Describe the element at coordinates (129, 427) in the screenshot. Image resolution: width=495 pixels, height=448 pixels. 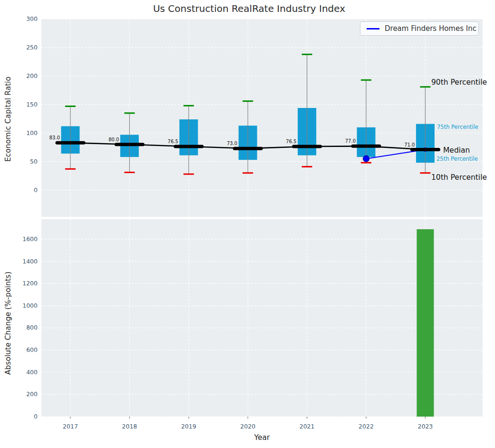
I see `x-tick-label: 2018` at that location.